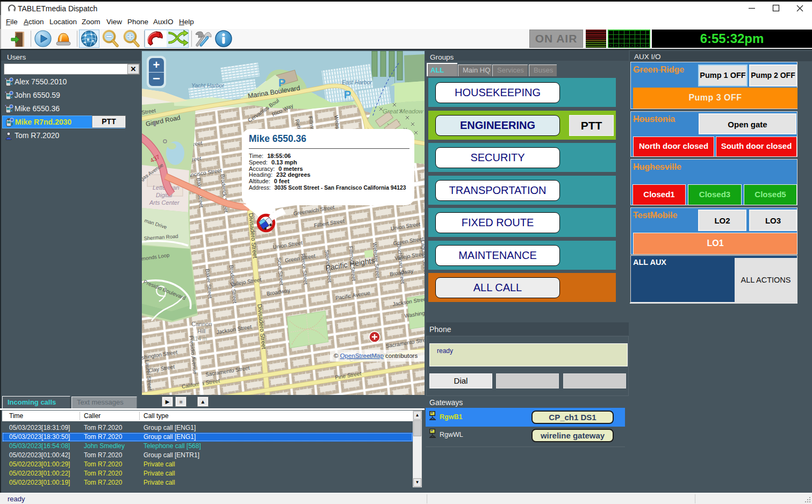 This screenshot has width=812, height=504. Describe the element at coordinates (357, 82) in the screenshot. I see `svg-text: East Harbor` at that location.